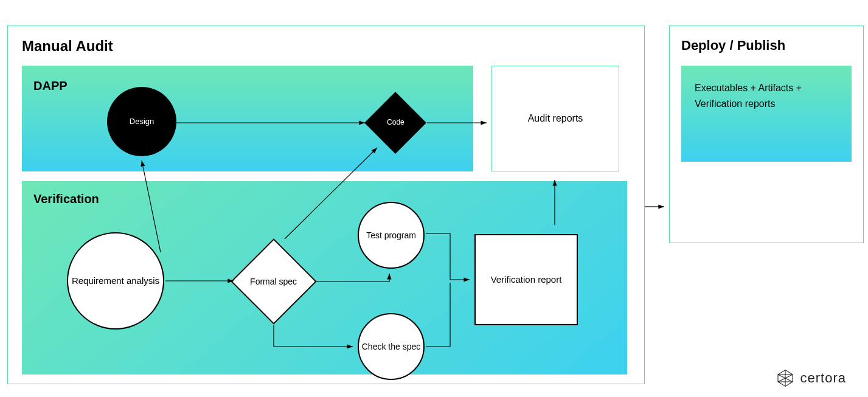  I want to click on certora-icon, so click(785, 378).